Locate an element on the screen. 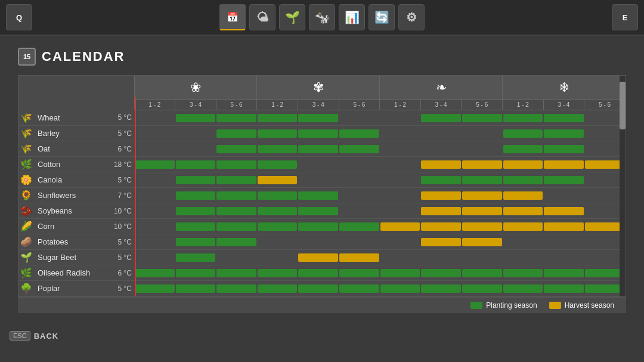 This screenshot has width=644, height=362. nav-cycle-btn: 🔄 is located at coordinates (382, 17).